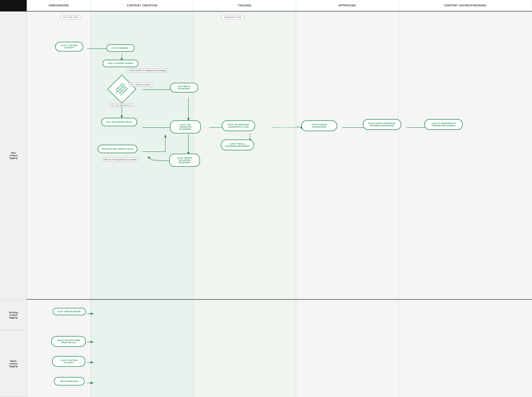 This screenshot has width=532, height=397. I want to click on fill-content-node: FILL THE CONTENT FIELDS, so click(119, 122).